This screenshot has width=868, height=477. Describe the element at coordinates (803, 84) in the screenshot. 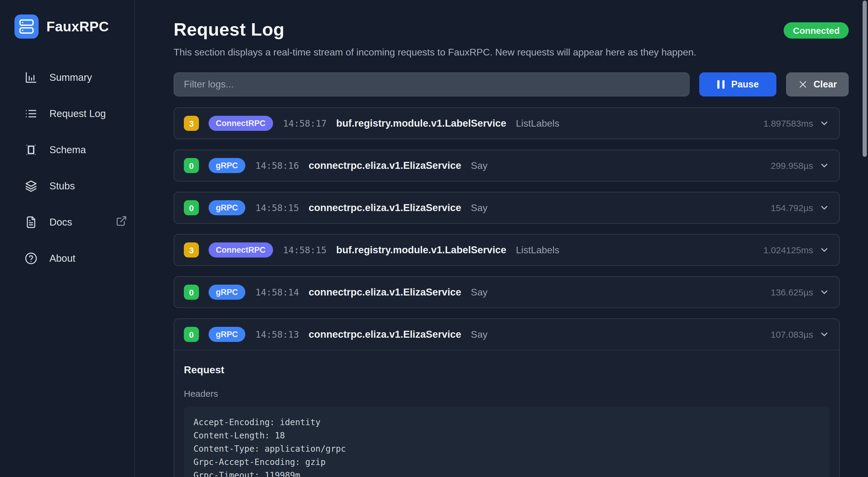

I see `close-icon` at that location.